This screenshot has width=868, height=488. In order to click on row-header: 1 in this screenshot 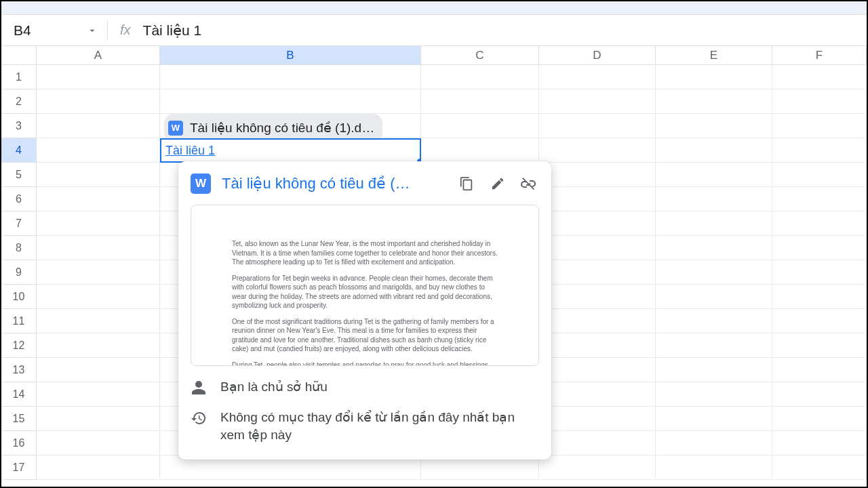, I will do `click(19, 77)`.